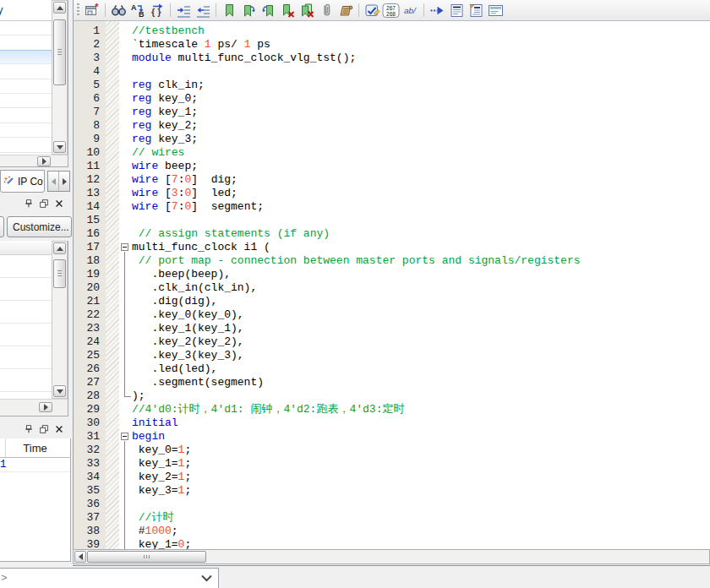  Describe the element at coordinates (414, 261) in the screenshot. I see `code-line: // port map - connection between master …` at that location.